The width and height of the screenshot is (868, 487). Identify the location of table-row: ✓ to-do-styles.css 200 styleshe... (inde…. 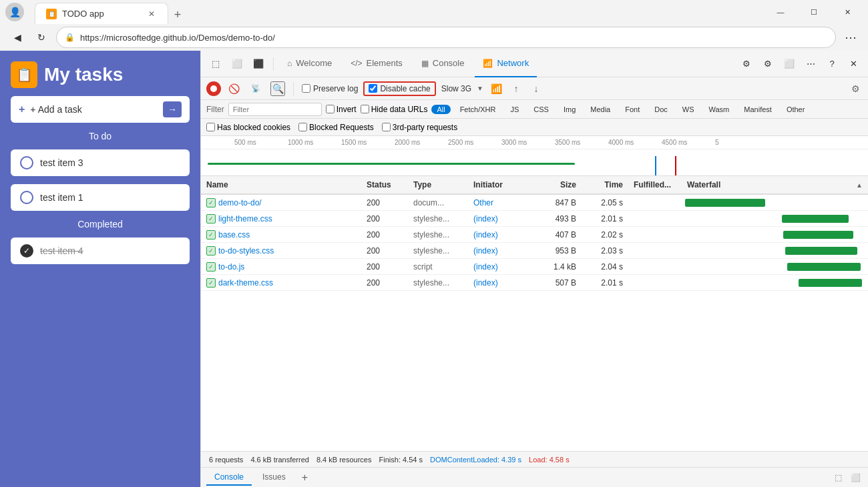
(534, 251).